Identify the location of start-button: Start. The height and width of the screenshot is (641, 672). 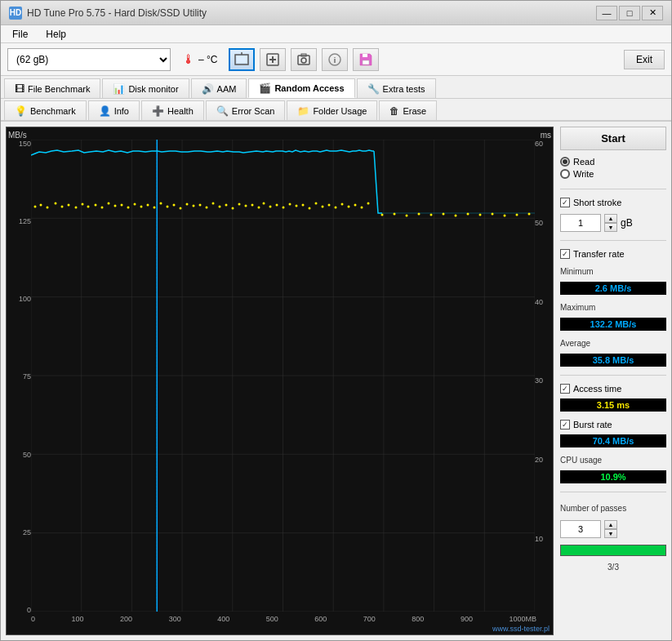
(613, 139).